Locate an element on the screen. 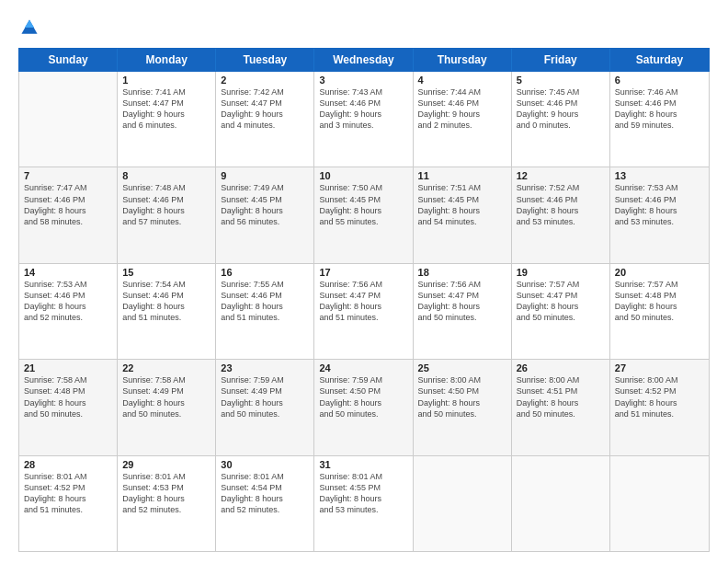  cell-info: Sunrise: 7:41 AM Sunset: 4:47 PM Dayligh… is located at coordinates (166, 109).